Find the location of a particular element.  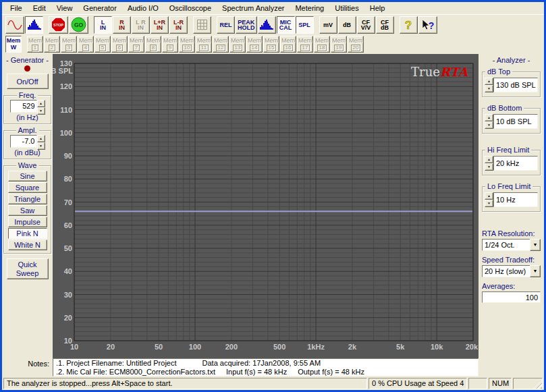

mem-9-button: Mem9 is located at coordinates (170, 45).